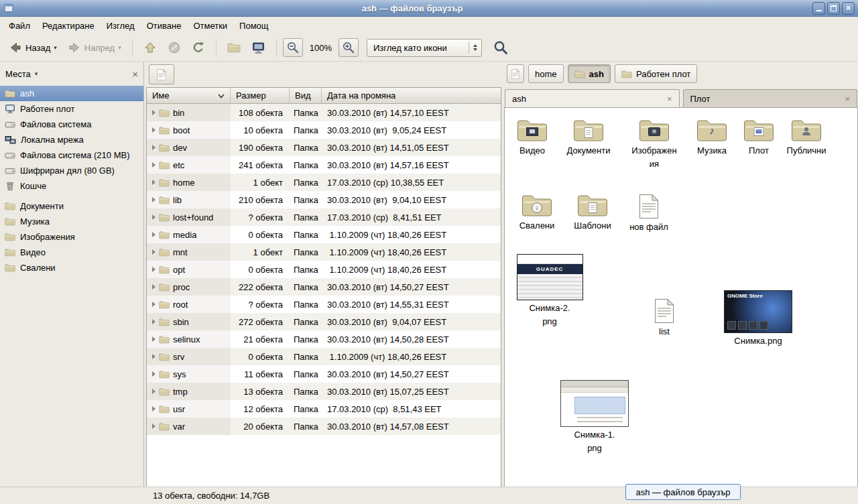  Describe the element at coordinates (550, 291) in the screenshot. I see `icon-item-snimka-2-png: GUADECСнимка-2.png` at that location.